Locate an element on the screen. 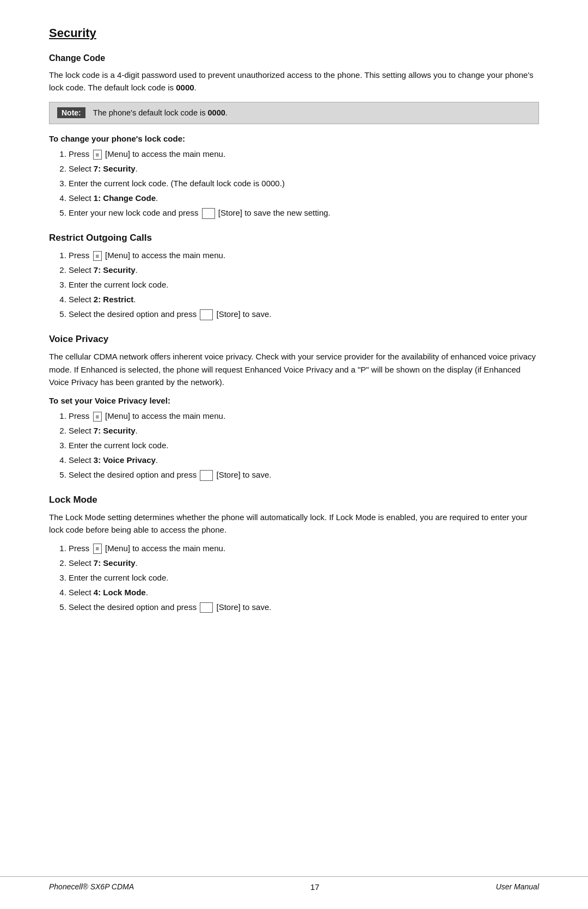 The width and height of the screenshot is (588, 909). voice-privacy-heading: Voice Privacy is located at coordinates (294, 339).